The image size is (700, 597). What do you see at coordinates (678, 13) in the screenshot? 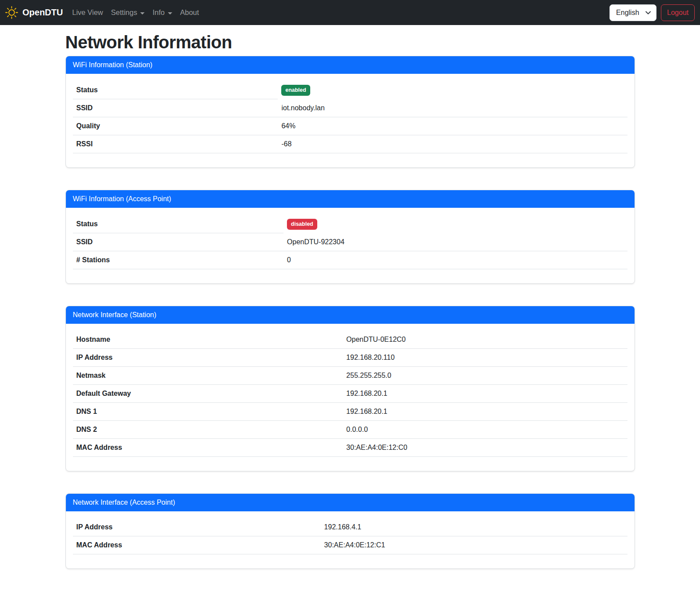
I see `logout-button: Logout` at bounding box center [678, 13].